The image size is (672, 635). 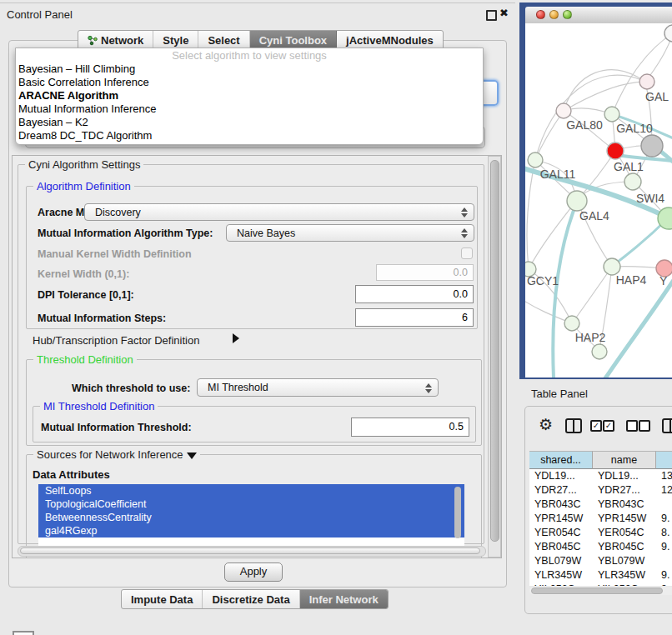 What do you see at coordinates (647, 82) in the screenshot?
I see `network-node-gal` at bounding box center [647, 82].